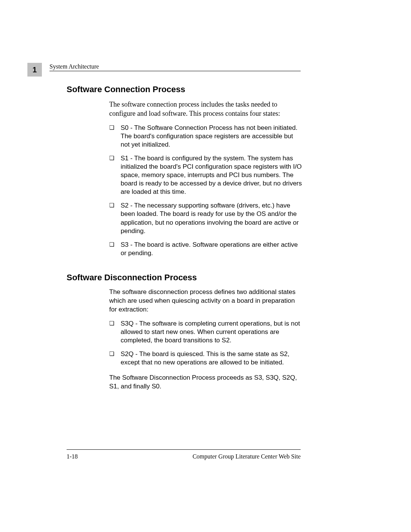 The height and width of the screenshot is (532, 411). What do you see at coordinates (34, 70) in the screenshot?
I see `chapter-number: 1` at bounding box center [34, 70].